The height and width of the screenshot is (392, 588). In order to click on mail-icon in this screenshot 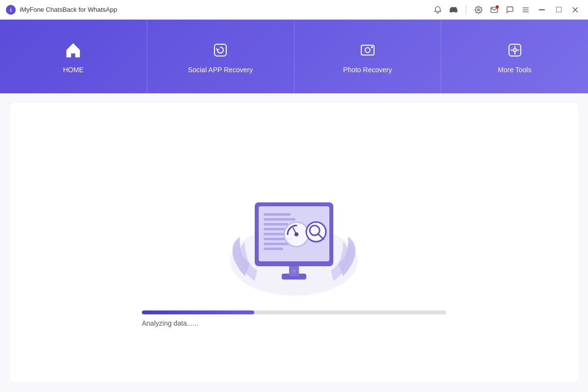, I will do `click(494, 10)`.